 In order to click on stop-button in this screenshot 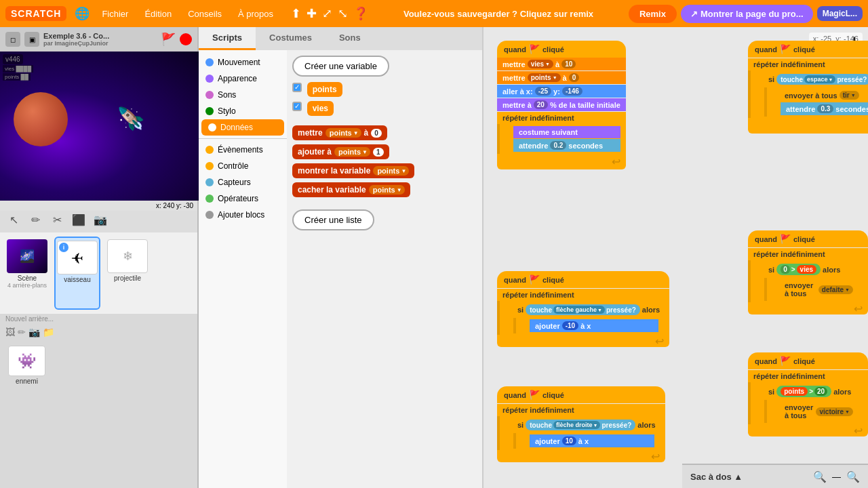, I will do `click(186, 39)`.